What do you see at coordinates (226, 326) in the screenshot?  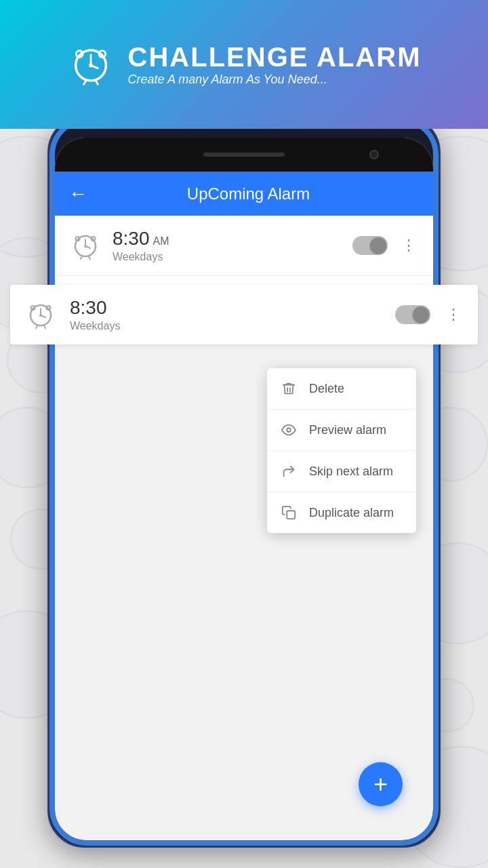 I see `outer-alarm-days: Weekdays` at bounding box center [226, 326].